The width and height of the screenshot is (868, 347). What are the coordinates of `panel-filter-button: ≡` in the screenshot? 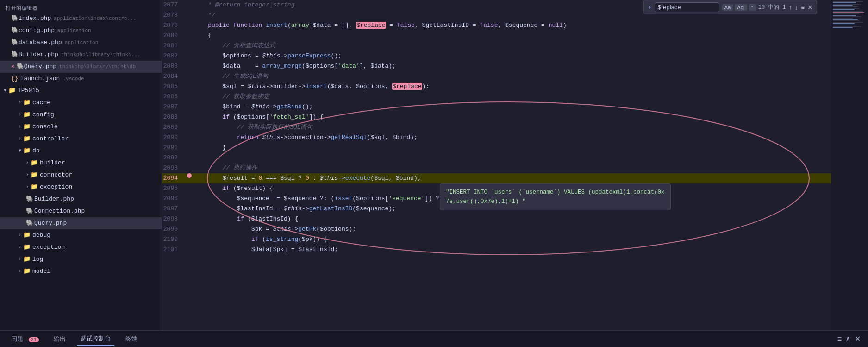 It's located at (840, 339).